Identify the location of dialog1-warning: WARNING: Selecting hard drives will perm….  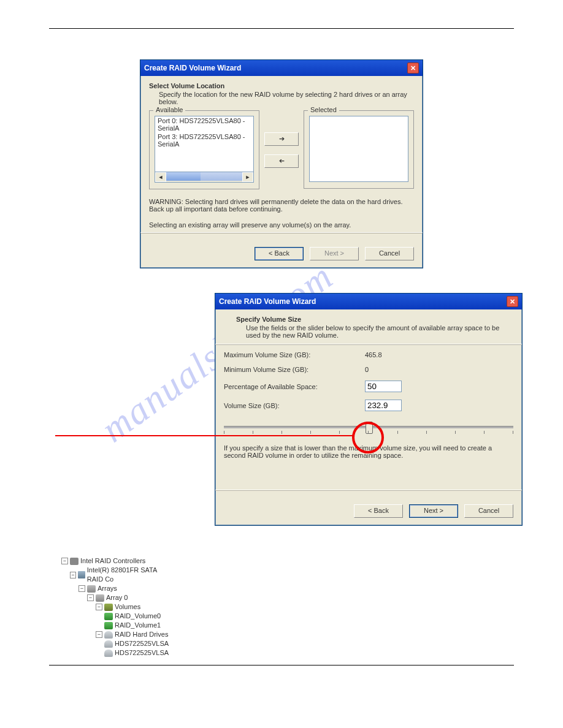
(282, 205).